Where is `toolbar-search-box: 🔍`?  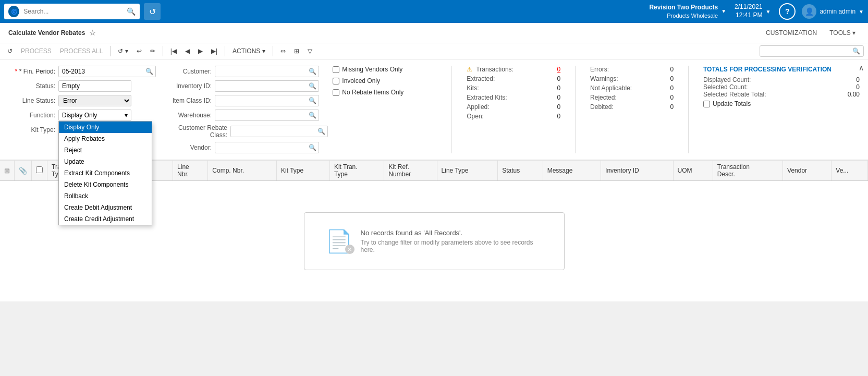
toolbar-search-box: 🔍 is located at coordinates (812, 51).